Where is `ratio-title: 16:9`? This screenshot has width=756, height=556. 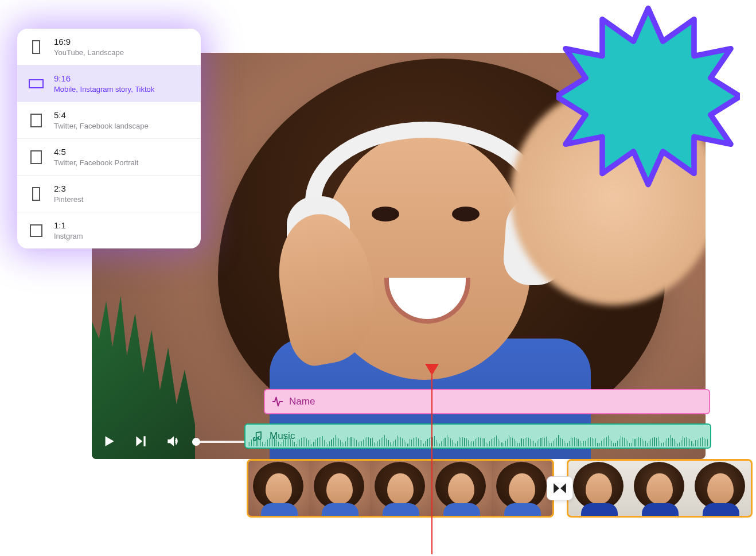
ratio-title: 16:9 is located at coordinates (89, 41).